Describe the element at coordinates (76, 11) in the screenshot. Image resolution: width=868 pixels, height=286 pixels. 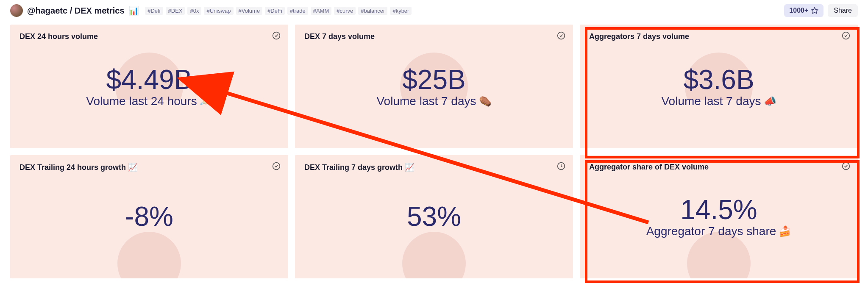
I see `breadcrumb-text: @hagaetc / DEX metrics` at that location.